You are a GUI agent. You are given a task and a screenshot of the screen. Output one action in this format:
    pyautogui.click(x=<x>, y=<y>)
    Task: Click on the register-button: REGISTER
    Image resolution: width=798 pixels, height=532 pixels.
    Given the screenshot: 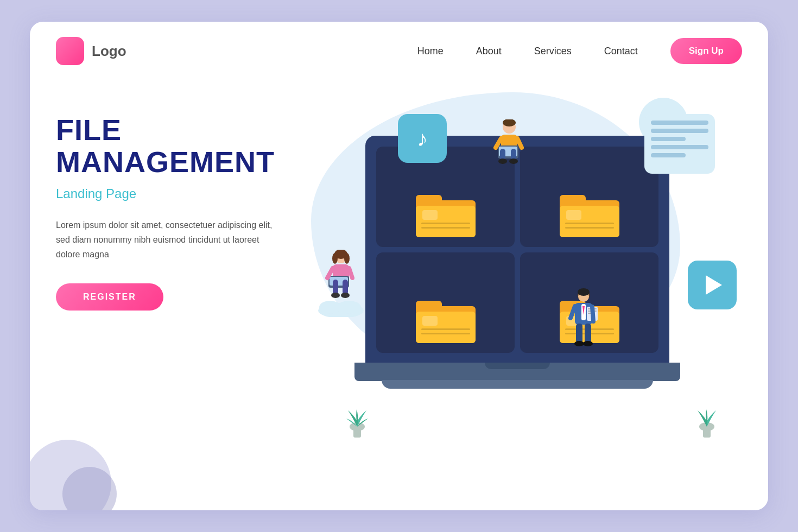 What is the action you would take?
    pyautogui.click(x=110, y=297)
    